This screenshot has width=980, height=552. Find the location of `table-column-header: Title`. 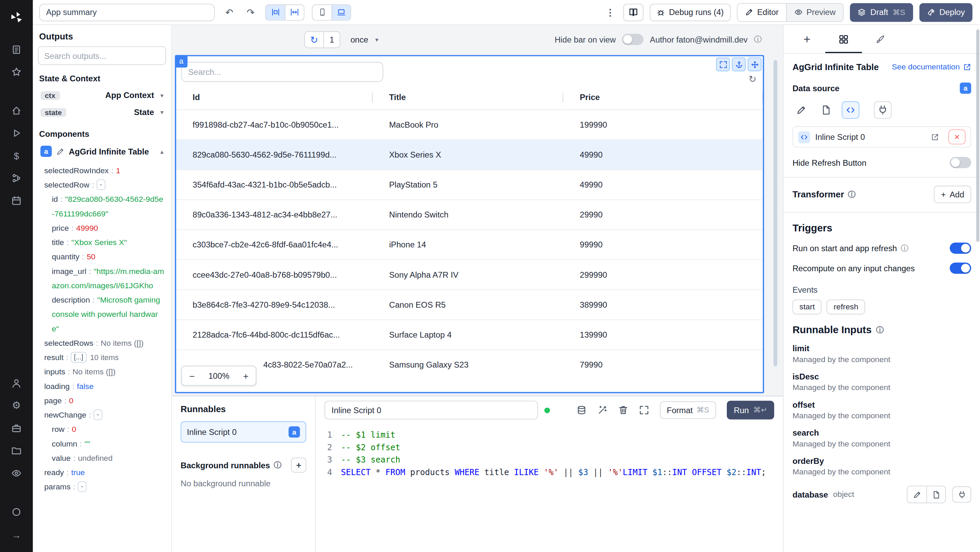

table-column-header: Title is located at coordinates (468, 97).